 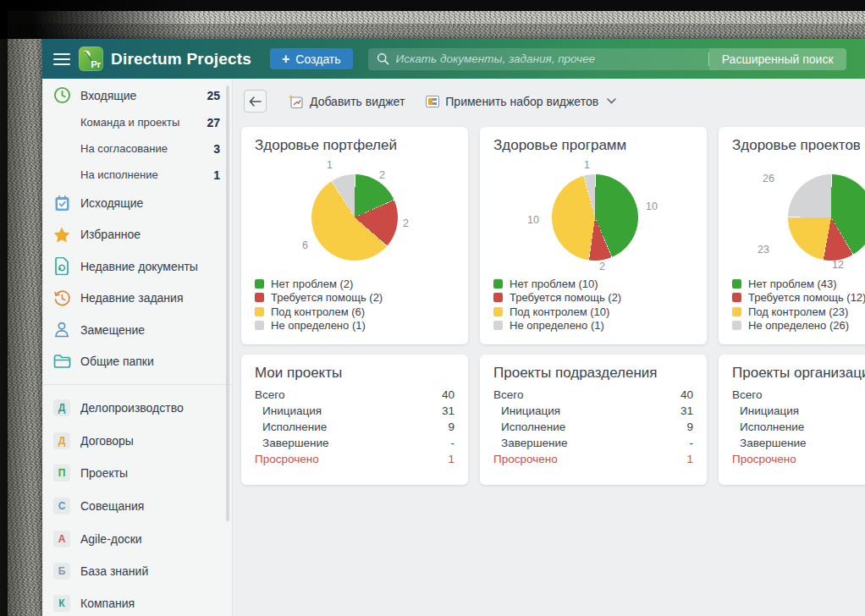 What do you see at coordinates (565, 298) in the screenshot?
I see `legend-label: Требуется помощь (2)` at bounding box center [565, 298].